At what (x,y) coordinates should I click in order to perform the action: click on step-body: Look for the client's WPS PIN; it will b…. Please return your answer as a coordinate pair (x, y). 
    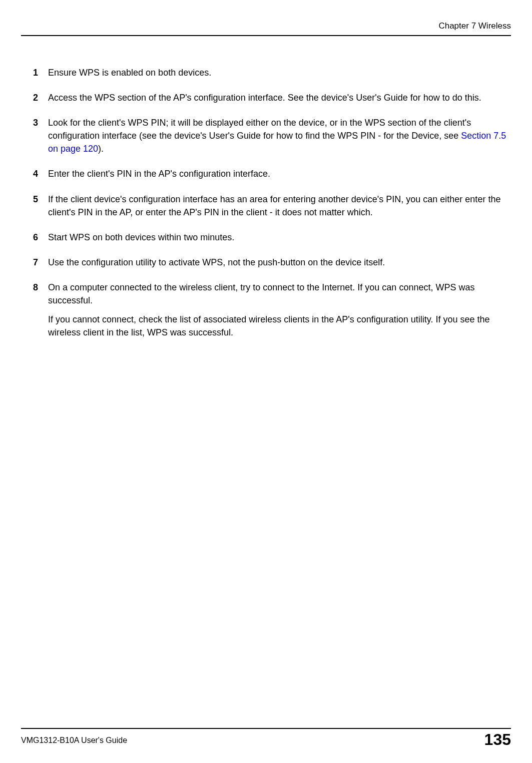
    Looking at the image, I should click on (279, 136).